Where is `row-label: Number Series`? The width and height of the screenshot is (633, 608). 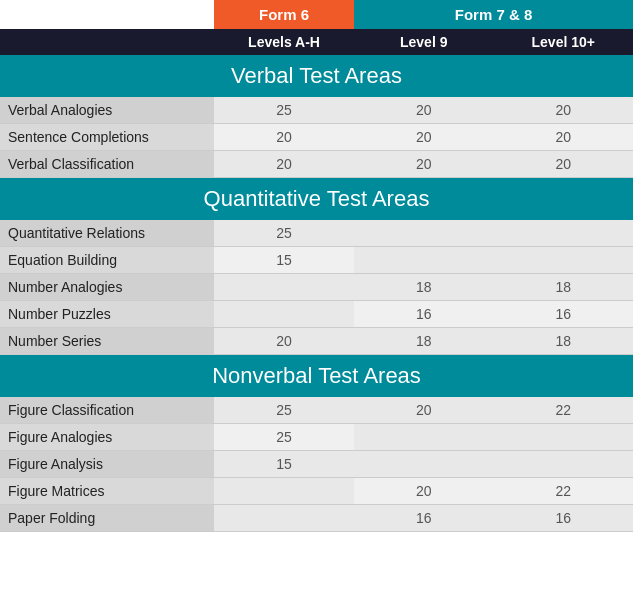
row-label: Number Series is located at coordinates (107, 342).